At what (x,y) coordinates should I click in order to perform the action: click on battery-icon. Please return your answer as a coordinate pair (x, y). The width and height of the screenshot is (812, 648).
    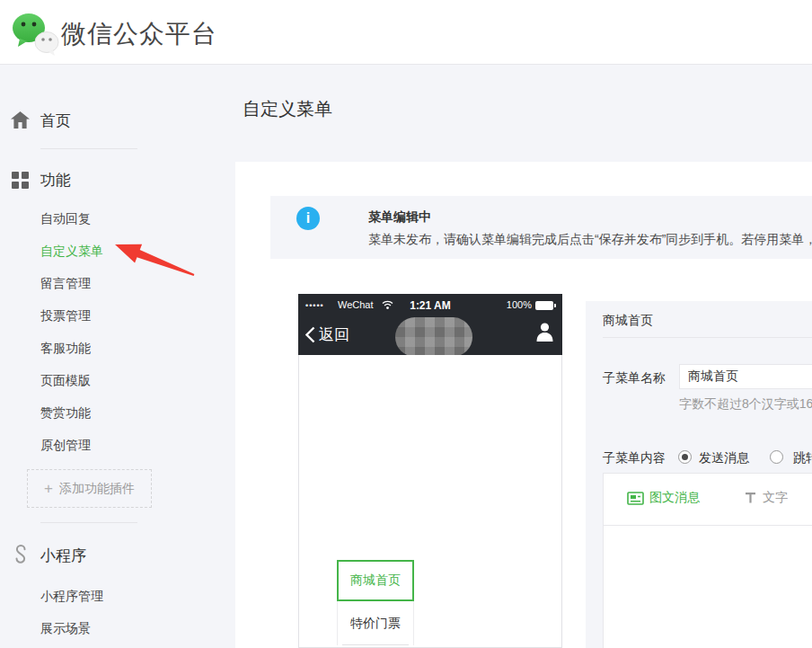
    Looking at the image, I should click on (544, 306).